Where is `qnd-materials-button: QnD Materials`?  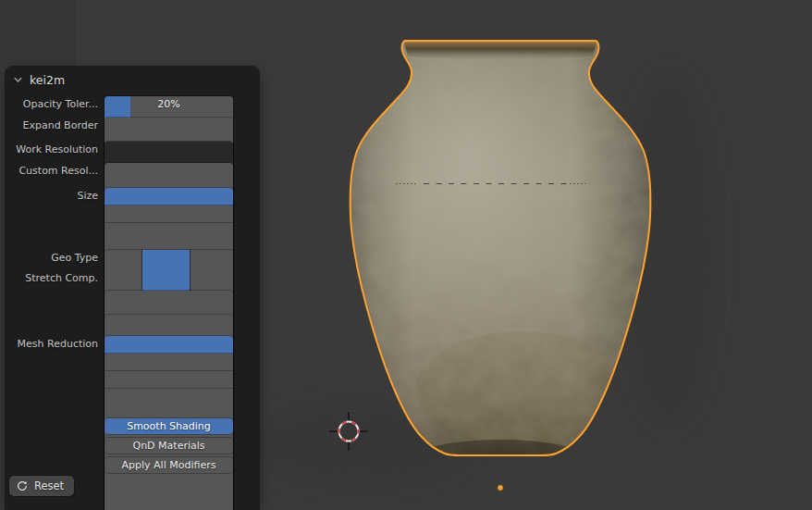
qnd-materials-button: QnD Materials is located at coordinates (168, 446).